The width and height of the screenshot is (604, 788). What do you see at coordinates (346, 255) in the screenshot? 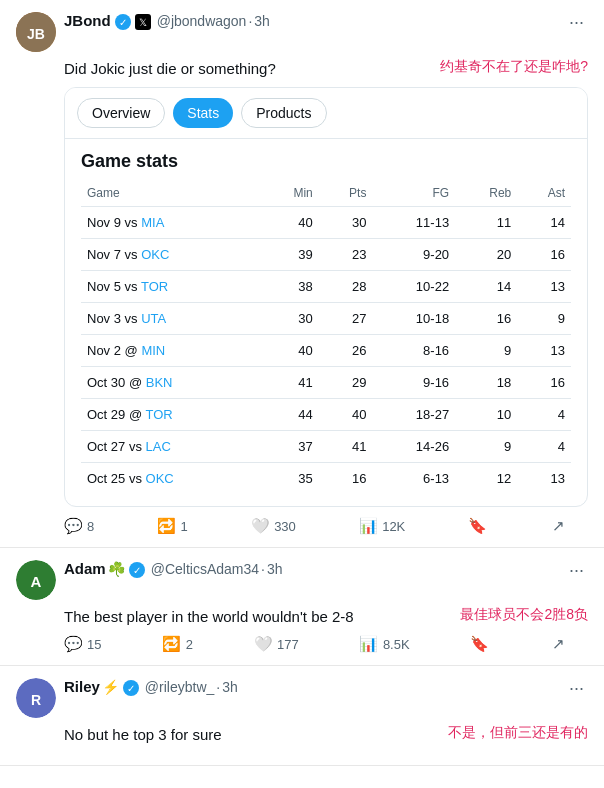
I see `pts-cell: 23` at bounding box center [346, 255].